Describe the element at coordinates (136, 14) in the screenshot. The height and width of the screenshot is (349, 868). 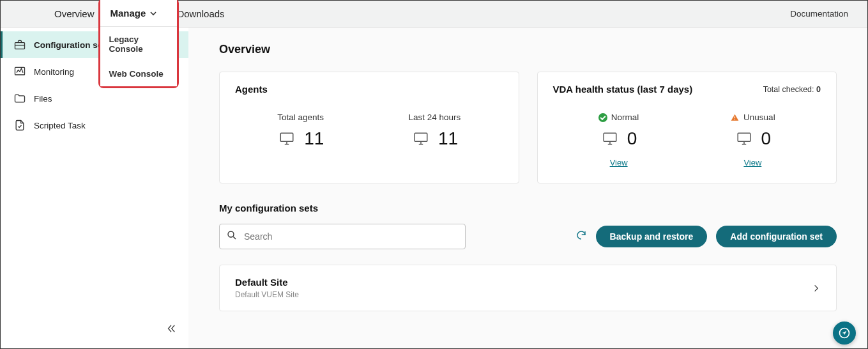
I see `tab-manage: Manage Manage Legacy Console Web Console` at that location.